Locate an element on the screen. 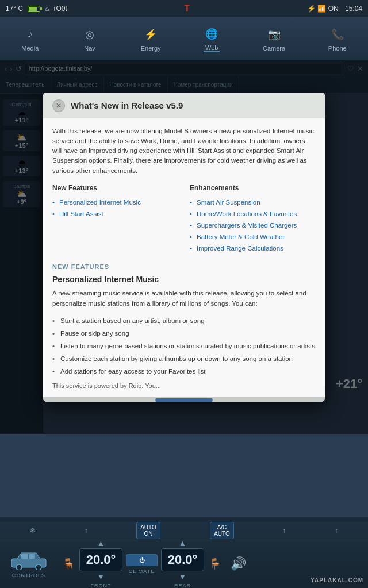 The width and height of the screenshot is (368, 588). left-seat-section: 🪑 is located at coordinates (68, 564).